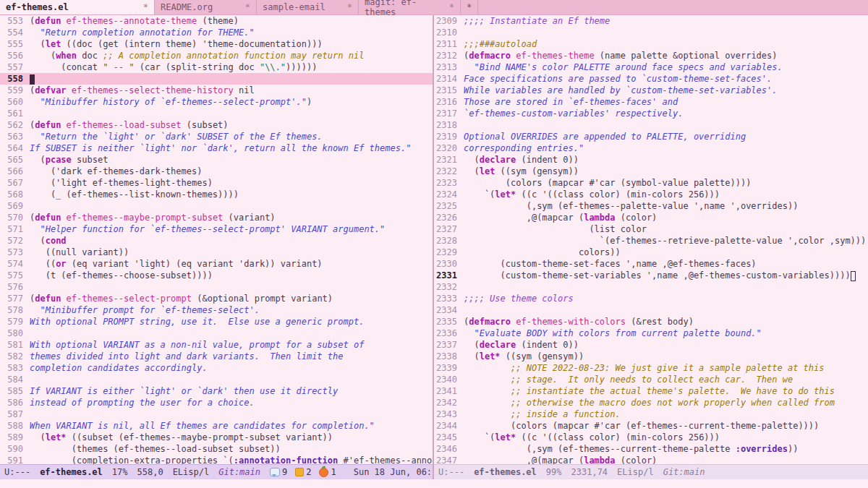  What do you see at coordinates (409, 7) in the screenshot?
I see `tab-magit-ef-themes: magit: ef-themes*` at bounding box center [409, 7].